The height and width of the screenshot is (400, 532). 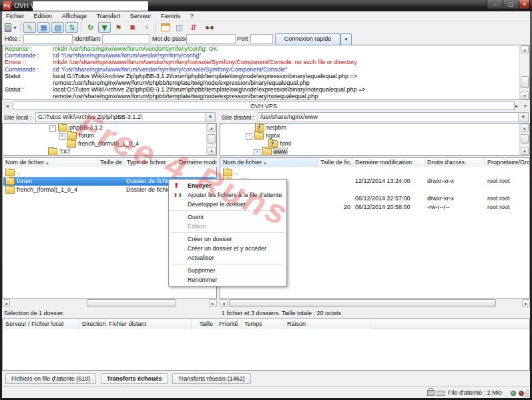 What do you see at coordinates (149, 325) in the screenshot?
I see `column-header-remote-file: Fichier distant` at bounding box center [149, 325].